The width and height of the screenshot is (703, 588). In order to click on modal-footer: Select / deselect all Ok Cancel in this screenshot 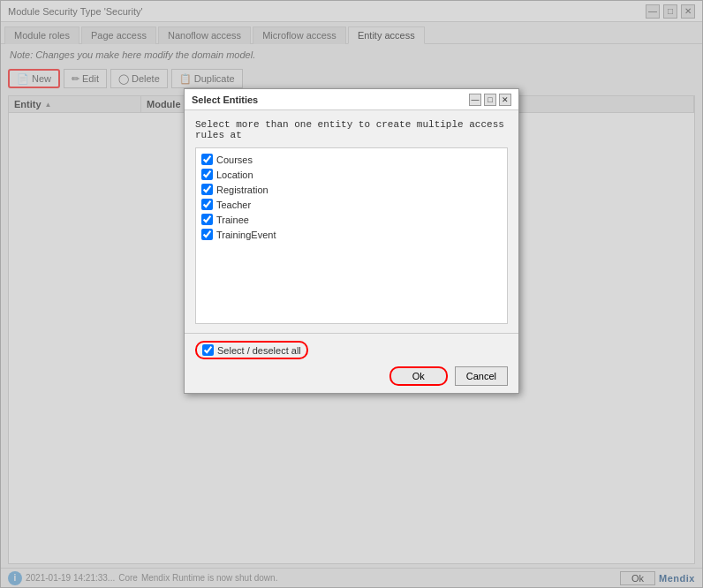, I will do `click(352, 363)`.